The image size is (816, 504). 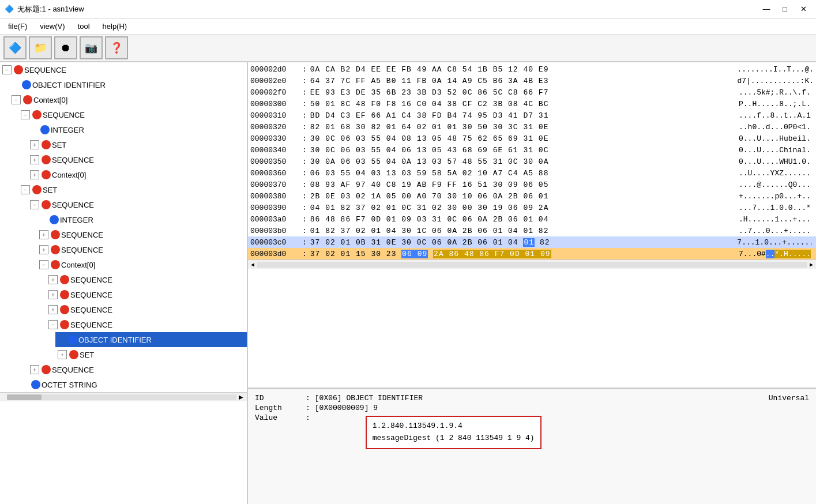 I want to click on expand-icon-seq1: −, so click(x=7, y=70).